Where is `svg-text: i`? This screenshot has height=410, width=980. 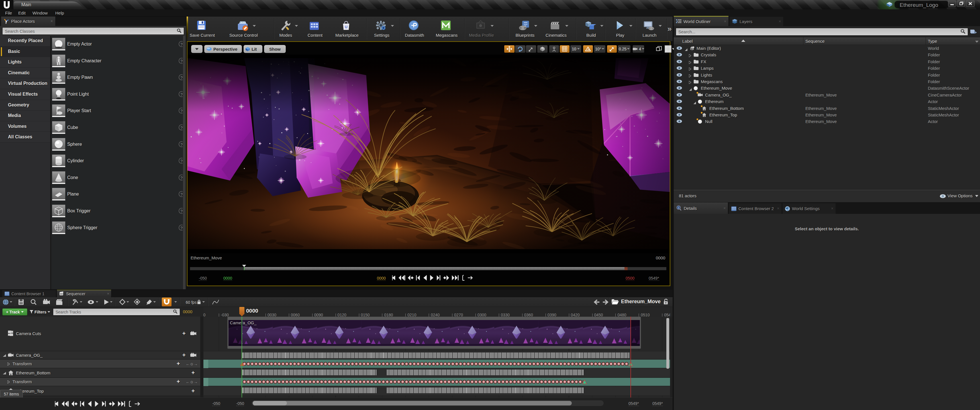
svg-text: i is located at coordinates (679, 208).